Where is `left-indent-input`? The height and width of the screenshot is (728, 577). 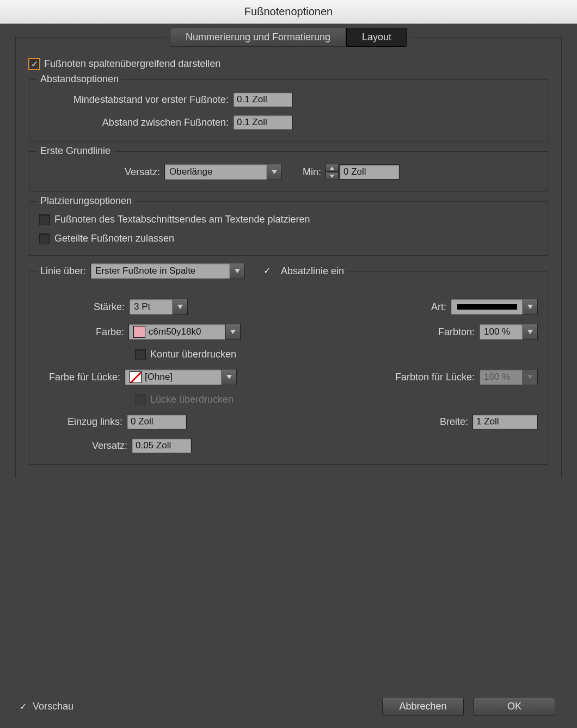 left-indent-input is located at coordinates (157, 422).